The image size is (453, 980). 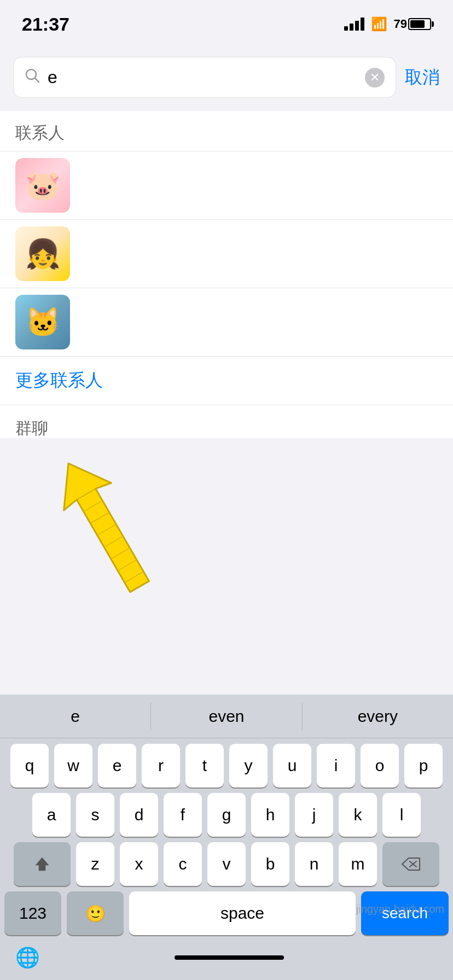 I want to click on key-row-1: q w e r t y u i o p, so click(x=226, y=766).